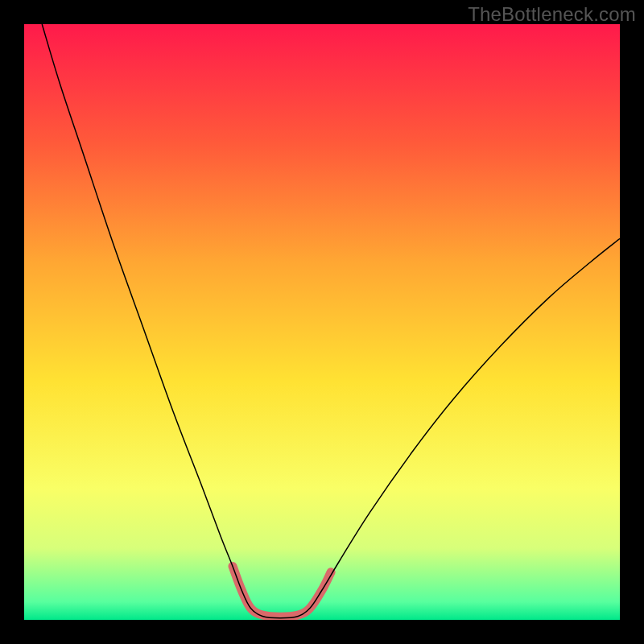 The height and width of the screenshot is (644, 644). Describe the element at coordinates (552, 14) in the screenshot. I see `watermark-text: TheBottleneck.com` at that location.